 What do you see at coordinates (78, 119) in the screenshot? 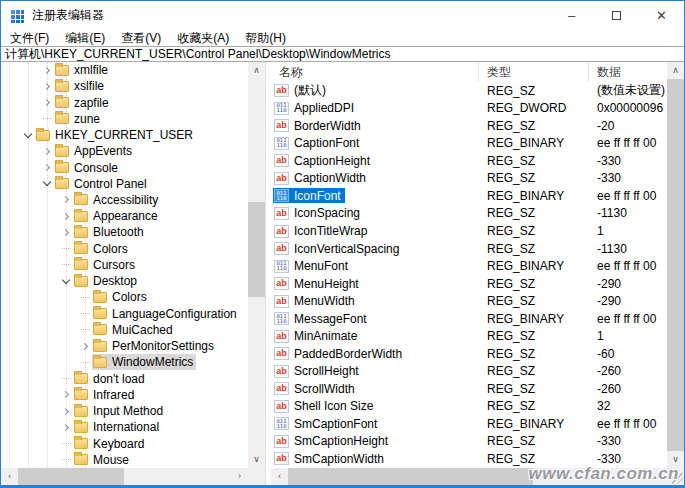
I see `tree-item-body: zune` at bounding box center [78, 119].